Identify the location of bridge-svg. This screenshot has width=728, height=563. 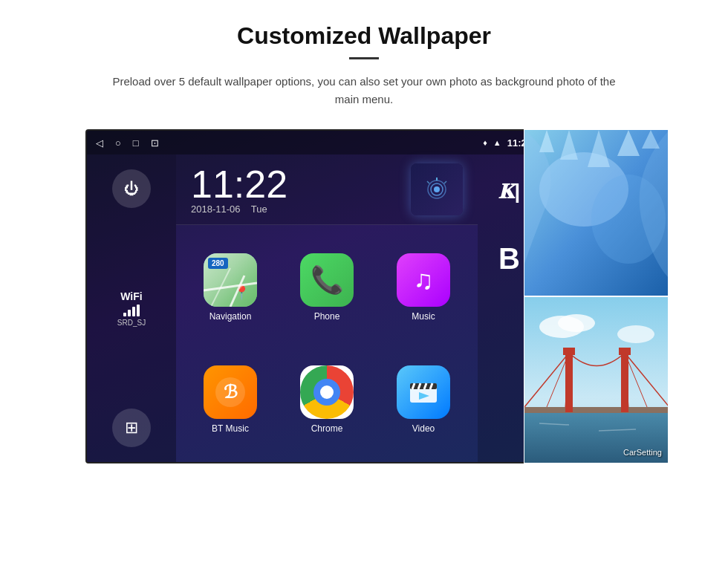
(597, 380).